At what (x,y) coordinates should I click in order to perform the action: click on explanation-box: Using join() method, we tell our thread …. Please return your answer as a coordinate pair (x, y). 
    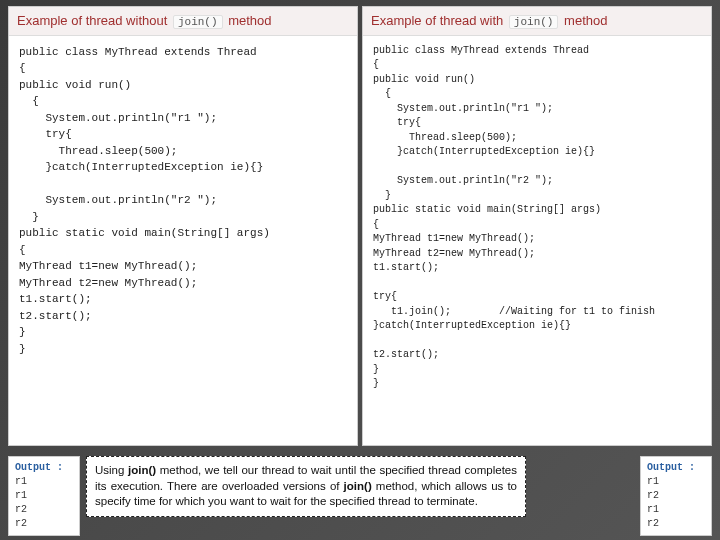
    Looking at the image, I should click on (306, 486).